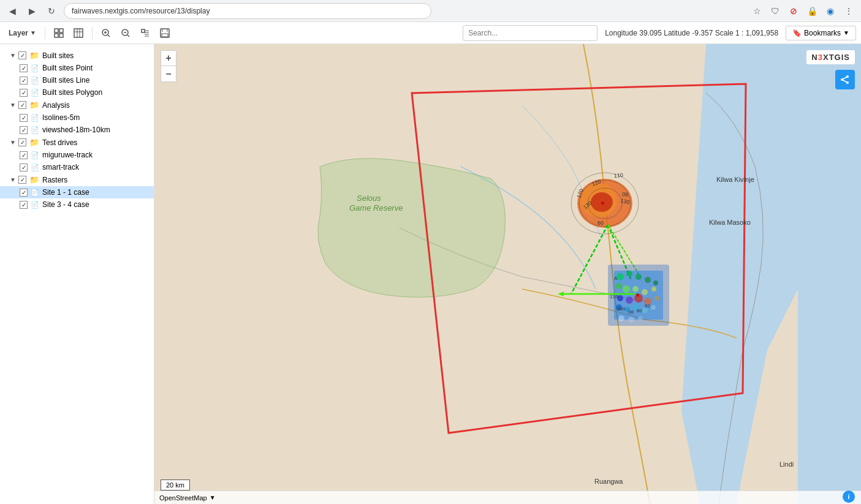  I want to click on item-built-sites-line: 📄 Built sites Line, so click(77, 80).